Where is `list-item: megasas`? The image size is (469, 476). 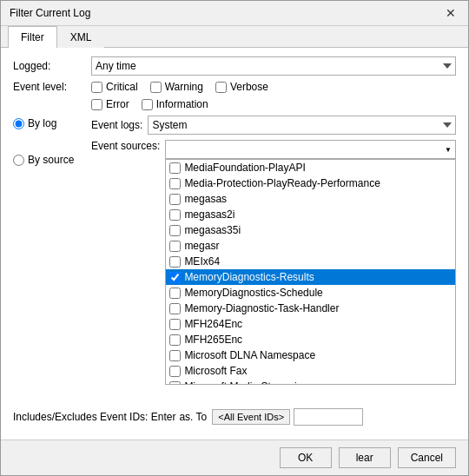 list-item: megasas is located at coordinates (311, 199).